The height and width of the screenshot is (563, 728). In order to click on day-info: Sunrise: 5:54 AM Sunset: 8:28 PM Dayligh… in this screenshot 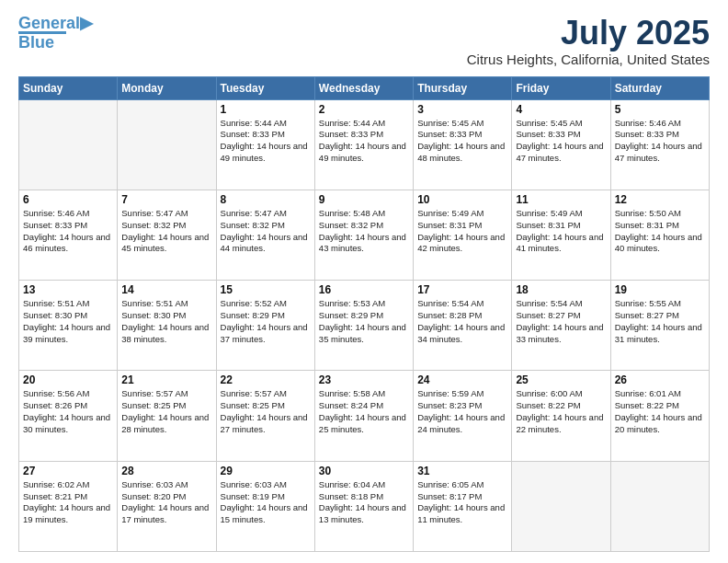, I will do `click(462, 322)`.